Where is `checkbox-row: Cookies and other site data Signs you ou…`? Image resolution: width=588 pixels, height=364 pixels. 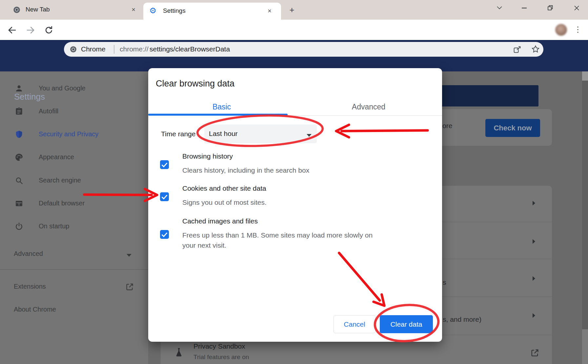
checkbox-row: Cookies and other site data Signs you ou… is located at coordinates (287, 195).